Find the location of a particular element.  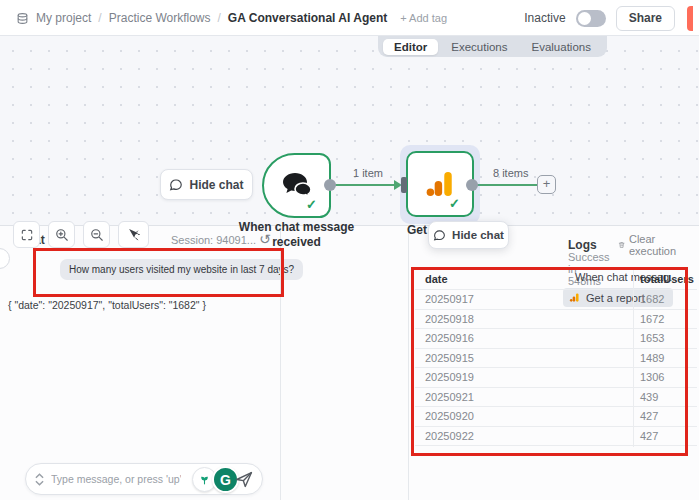

table-header-row: date totalUsers is located at coordinates (556, 280).